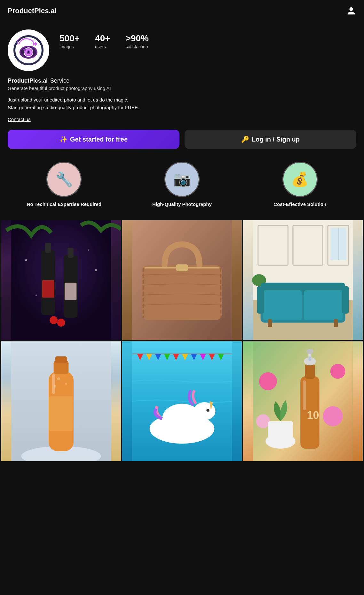  I want to click on avatar, so click(28, 50).